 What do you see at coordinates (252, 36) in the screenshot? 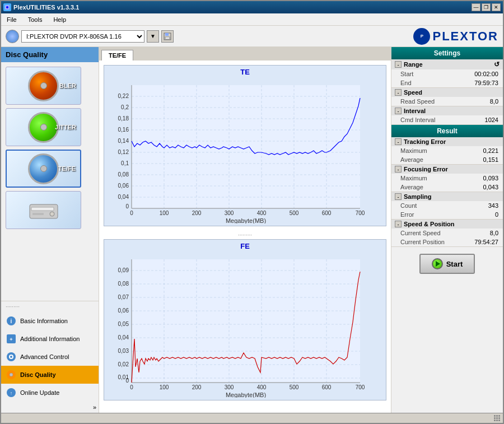
I see `toolbar: I:PLEXTOR DVDR PX-806SA 1.16 ▼ P PLEXTOR` at bounding box center [252, 36].